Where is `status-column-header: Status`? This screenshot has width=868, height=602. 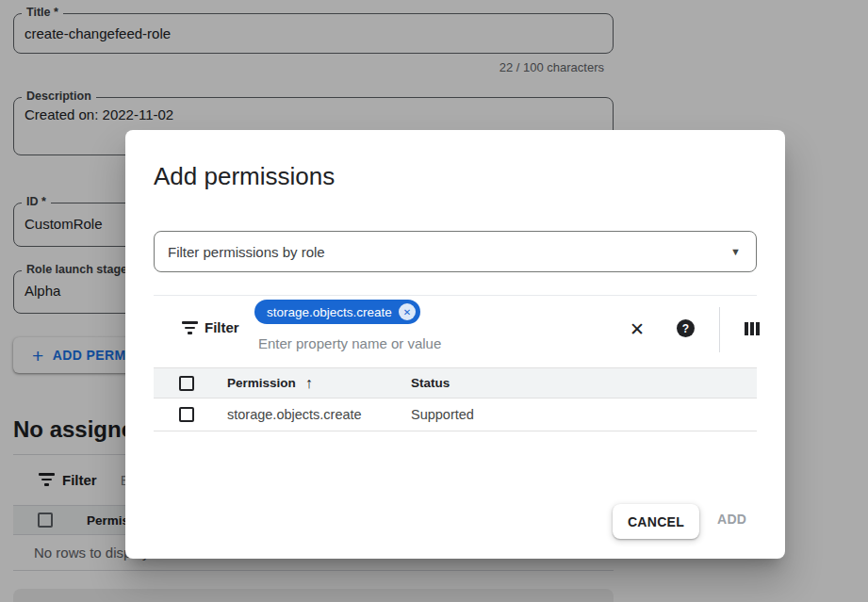
status-column-header: Status is located at coordinates (430, 382).